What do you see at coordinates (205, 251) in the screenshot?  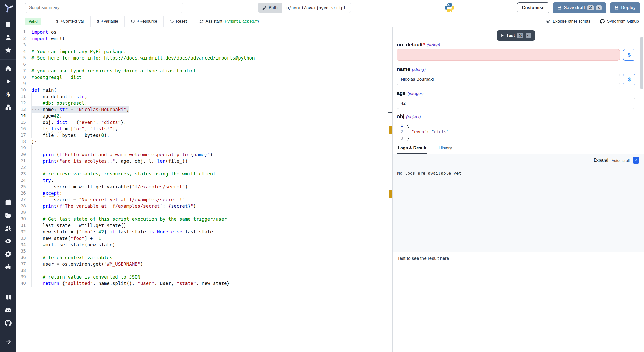 I see `code-line-35: 35` at bounding box center [205, 251].